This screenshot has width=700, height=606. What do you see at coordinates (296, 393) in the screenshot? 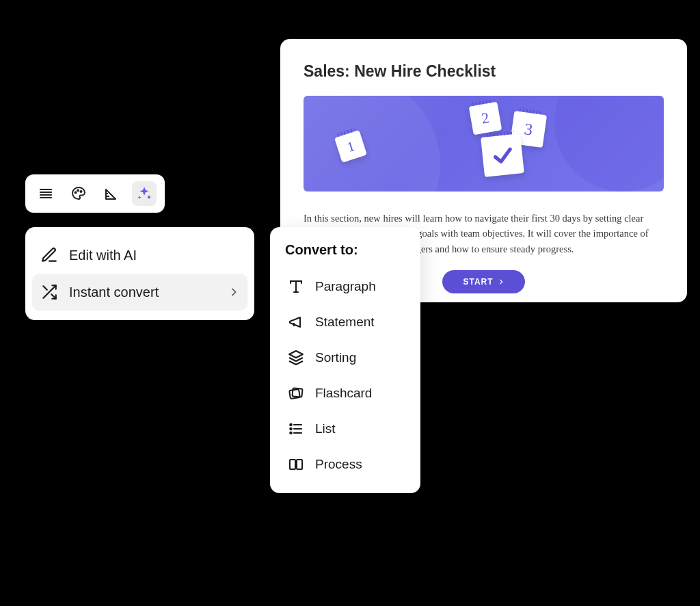
I see `flashcard-icon` at bounding box center [296, 393].